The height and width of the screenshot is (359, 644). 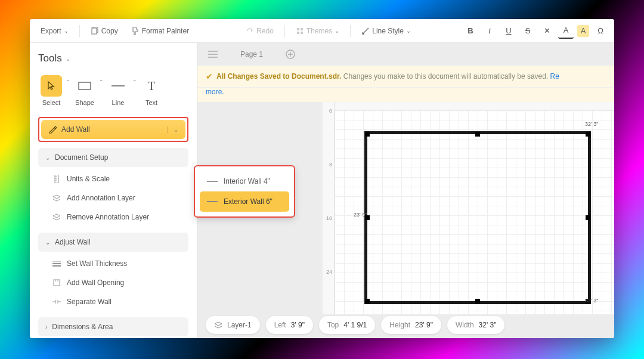 What do you see at coordinates (329, 272) in the screenshot?
I see `ruler-tick: 24` at bounding box center [329, 272].